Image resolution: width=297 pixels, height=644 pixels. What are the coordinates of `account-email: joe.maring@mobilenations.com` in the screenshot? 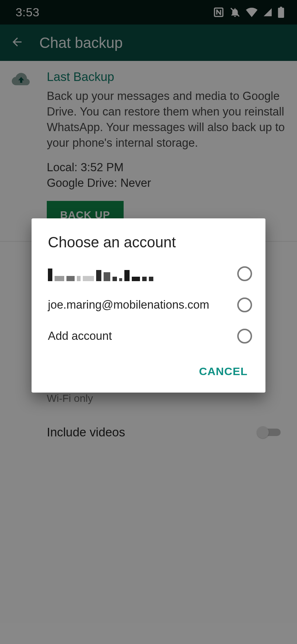 It's located at (128, 305).